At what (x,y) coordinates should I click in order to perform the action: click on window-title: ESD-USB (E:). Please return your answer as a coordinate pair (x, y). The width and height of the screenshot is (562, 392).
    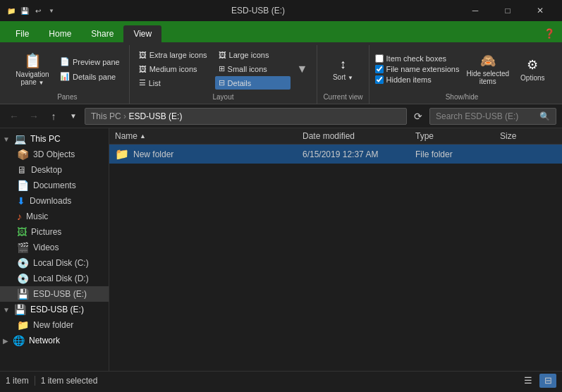
    Looking at the image, I should click on (258, 11).